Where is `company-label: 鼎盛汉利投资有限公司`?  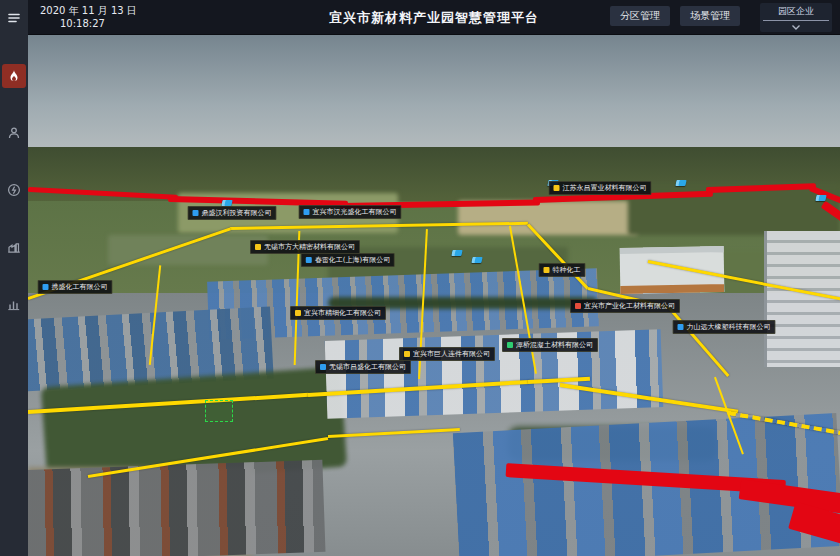
company-label: 鼎盛汉利投资有限公司 is located at coordinates (232, 213).